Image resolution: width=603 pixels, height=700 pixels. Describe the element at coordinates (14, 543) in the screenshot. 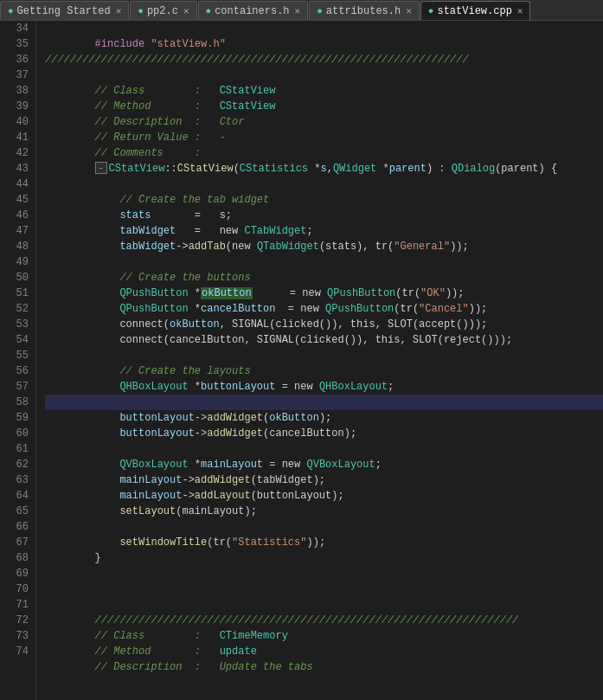

I see `line-num-67: 67` at that location.